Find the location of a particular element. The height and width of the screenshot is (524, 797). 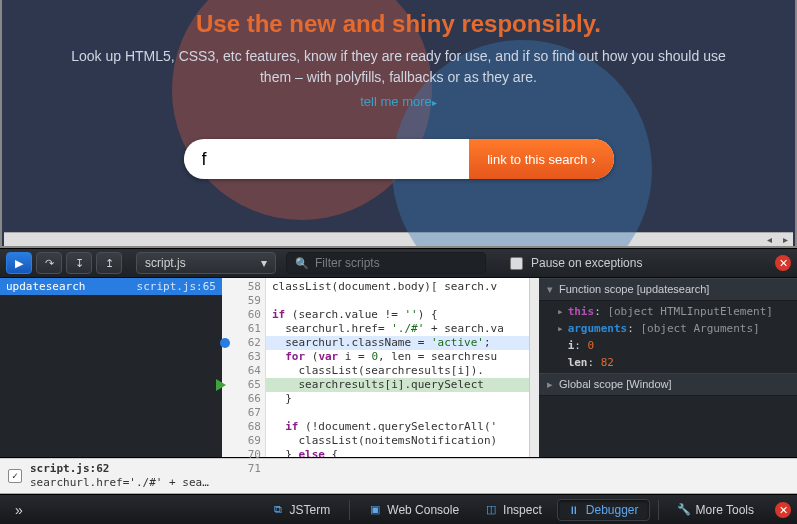

resume-button: ▶ is located at coordinates (19, 263).